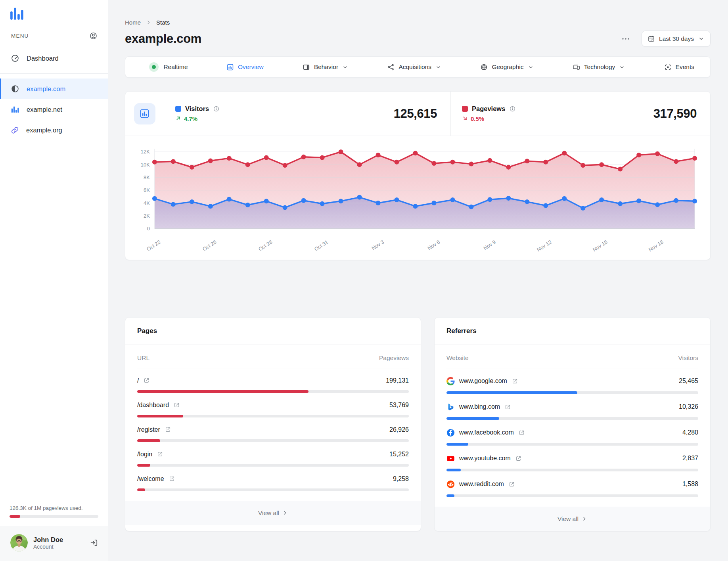 The width and height of the screenshot is (728, 561). What do you see at coordinates (458, 358) in the screenshot?
I see `column-header-website: Website` at bounding box center [458, 358].